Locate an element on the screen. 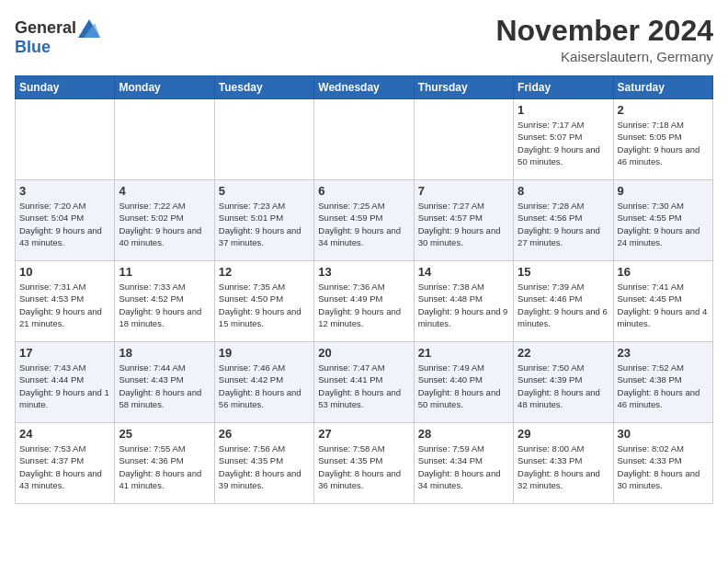 This screenshot has height=563, width=728. day-cell: 18Sunrise: 7:44 AMSunset: 4:43 PMDayligh… is located at coordinates (165, 383).